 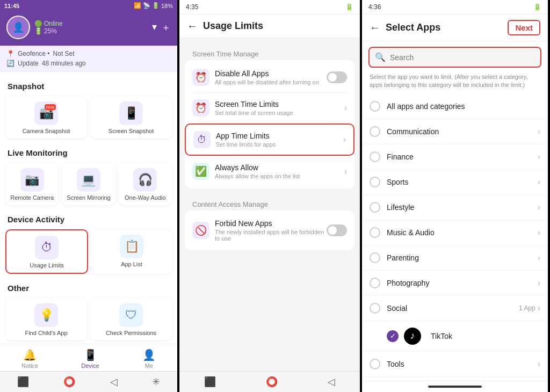 I want to click on category-all: All apps and categories, so click(x=455, y=106).